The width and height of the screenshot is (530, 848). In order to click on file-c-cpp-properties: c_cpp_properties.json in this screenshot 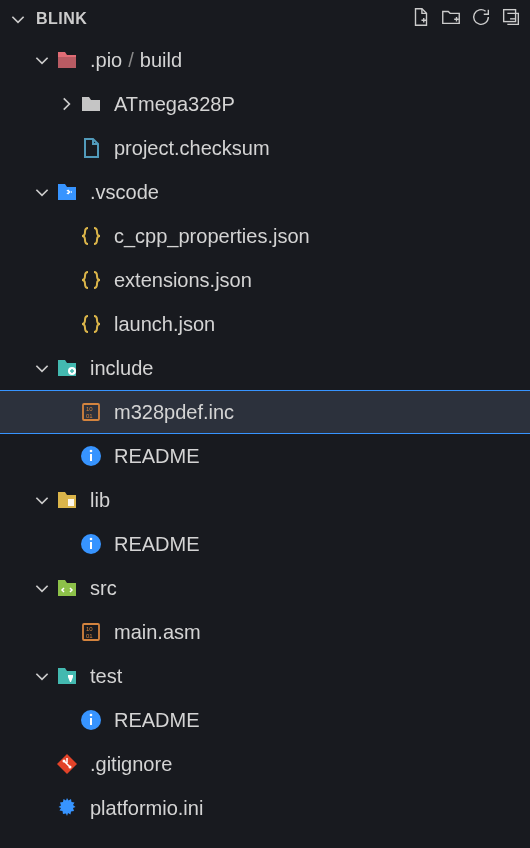, I will do `click(265, 236)`.